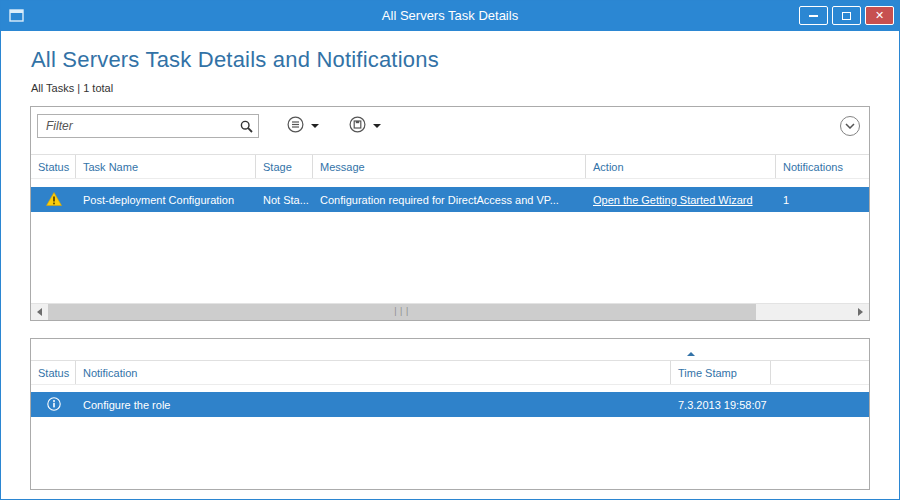  Describe the element at coordinates (822, 200) in the screenshot. I see `notifications-count-cell: 1` at that location.